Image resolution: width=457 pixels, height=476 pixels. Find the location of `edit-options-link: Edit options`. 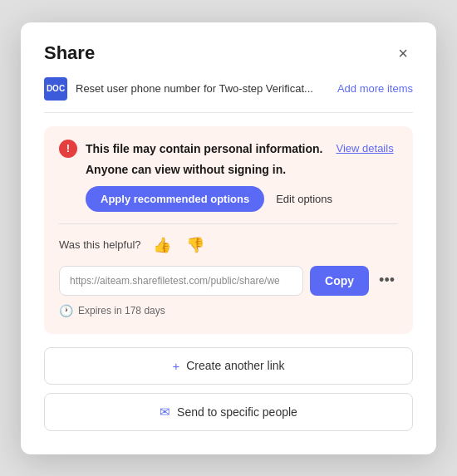

edit-options-link: Edit options is located at coordinates (304, 199).